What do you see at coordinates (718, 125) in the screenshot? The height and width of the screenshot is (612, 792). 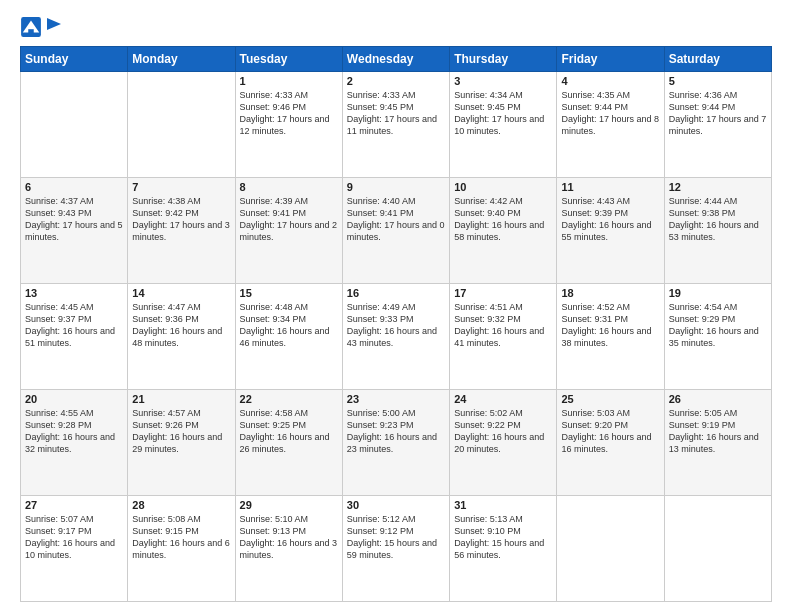 I see `calendar-cell: 5Sunrise: 4:36 AM Sunset: 9:44 PM Daylig…` at bounding box center [718, 125].